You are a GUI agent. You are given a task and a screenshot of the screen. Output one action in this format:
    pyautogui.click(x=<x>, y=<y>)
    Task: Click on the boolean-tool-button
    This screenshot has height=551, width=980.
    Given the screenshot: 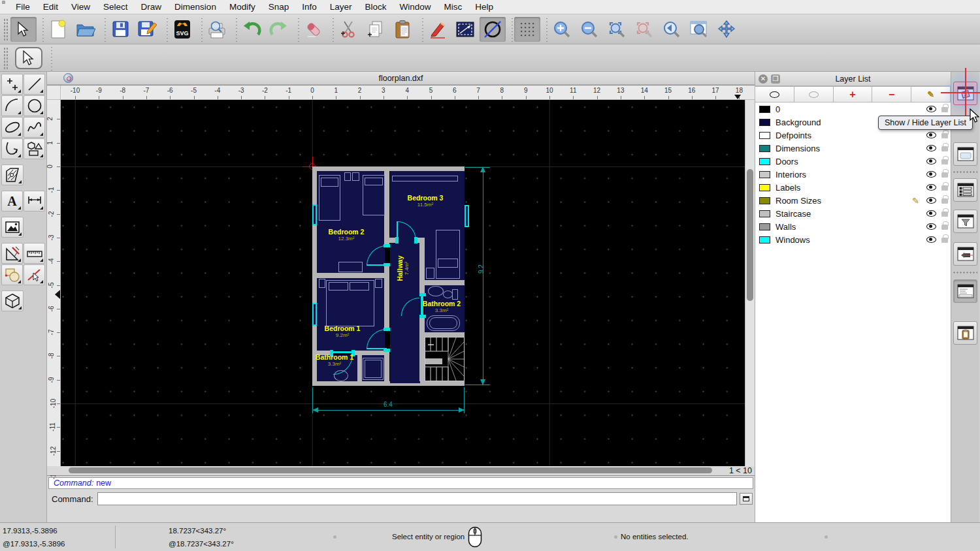 What is the action you would take?
    pyautogui.click(x=12, y=275)
    